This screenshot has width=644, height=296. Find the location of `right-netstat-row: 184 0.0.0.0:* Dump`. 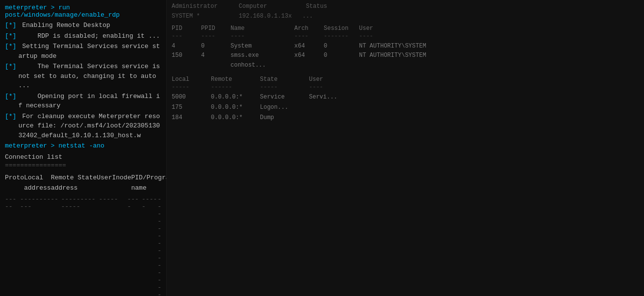

right-netstat-row: 184 0.0.0.0:* Dump is located at coordinates (405, 118).